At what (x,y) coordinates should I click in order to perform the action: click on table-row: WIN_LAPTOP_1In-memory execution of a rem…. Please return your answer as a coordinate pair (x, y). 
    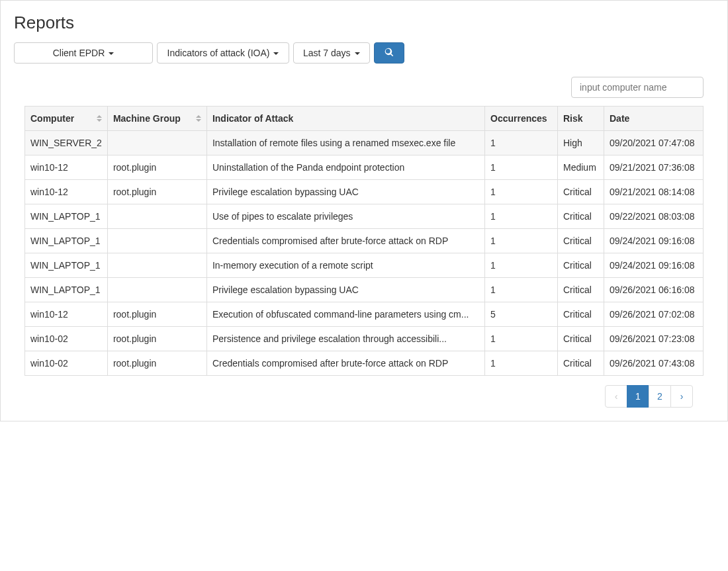
    Looking at the image, I should click on (364, 266).